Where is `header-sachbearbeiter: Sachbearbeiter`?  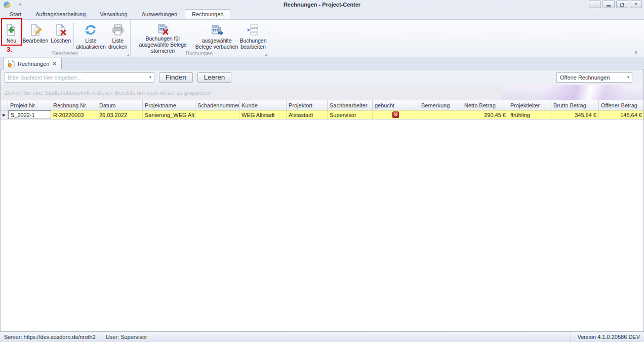 header-sachbearbeiter: Sachbearbeiter is located at coordinates (350, 105).